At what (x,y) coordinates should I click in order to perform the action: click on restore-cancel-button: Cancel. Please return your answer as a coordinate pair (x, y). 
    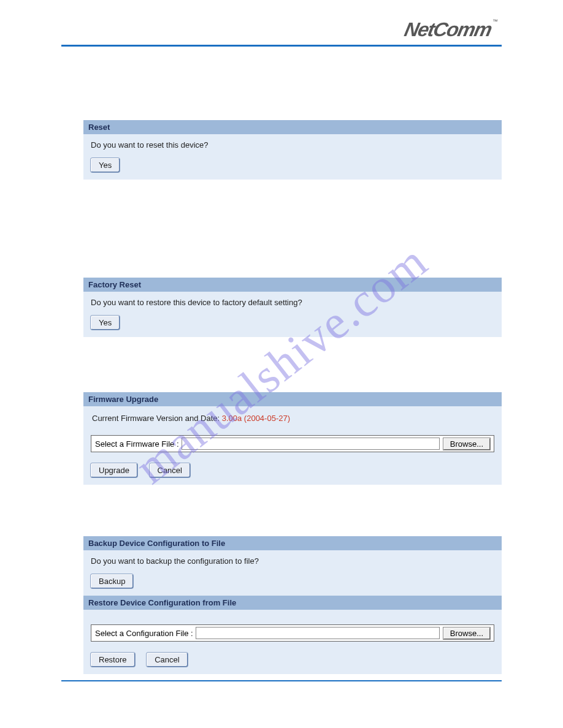
    Looking at the image, I should click on (167, 659).